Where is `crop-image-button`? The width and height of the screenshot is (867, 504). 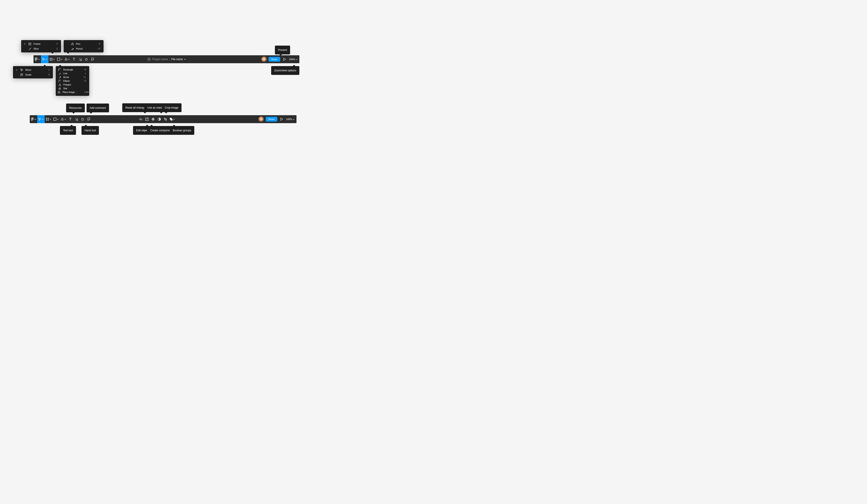
crop-image-button is located at coordinates (165, 119).